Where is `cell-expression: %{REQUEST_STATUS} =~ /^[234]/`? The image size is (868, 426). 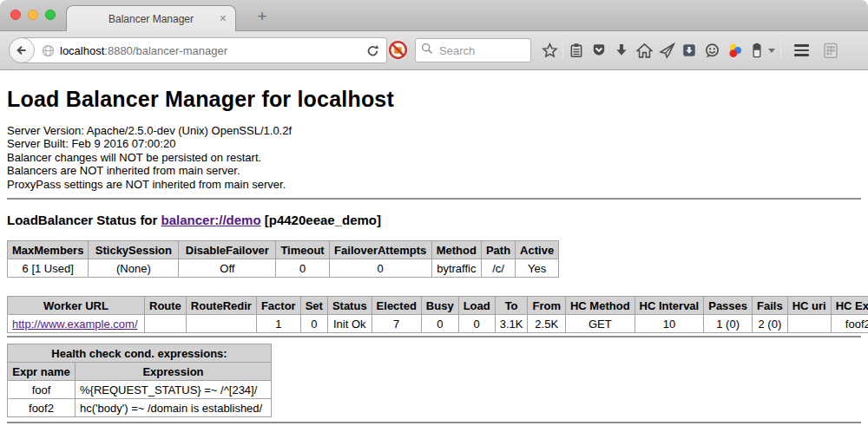 cell-expression: %{REQUEST_STATUS} =~ /^[234]/ is located at coordinates (174, 390).